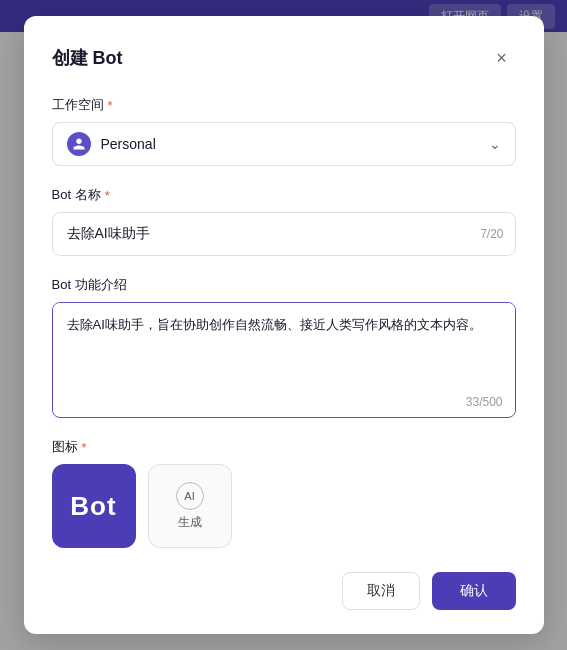 Image resolution: width=567 pixels, height=650 pixels. I want to click on modal-footer: 取消 确认, so click(284, 591).